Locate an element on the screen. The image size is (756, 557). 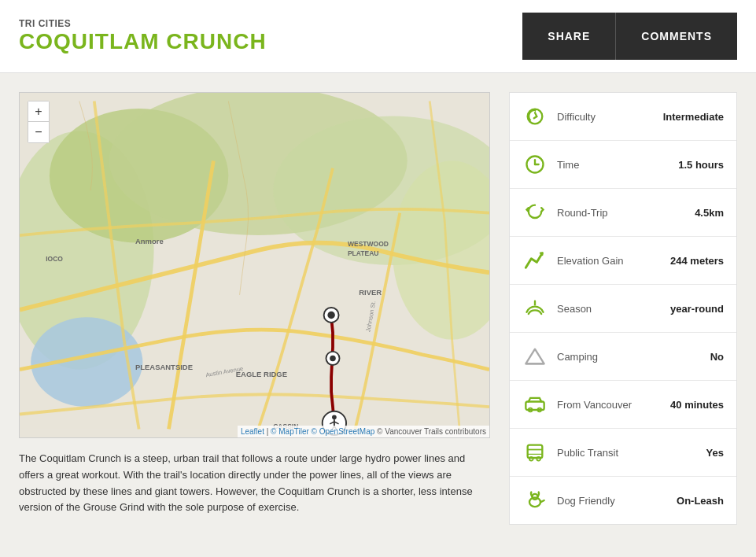
attribution-text: Leaflet | © MapTiler © OpenStreetMap © V… is located at coordinates (363, 431).